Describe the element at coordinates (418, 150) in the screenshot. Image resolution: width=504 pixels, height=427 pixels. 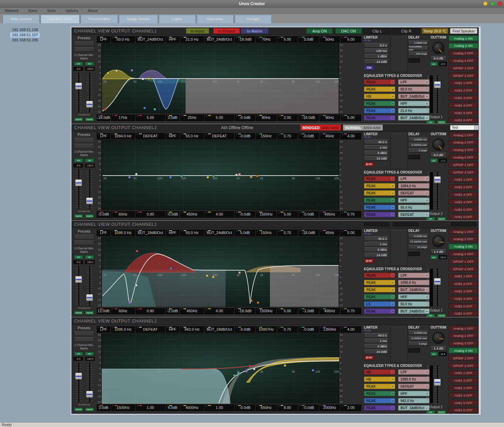
I see `delay-value-field: 0 smpl` at that location.